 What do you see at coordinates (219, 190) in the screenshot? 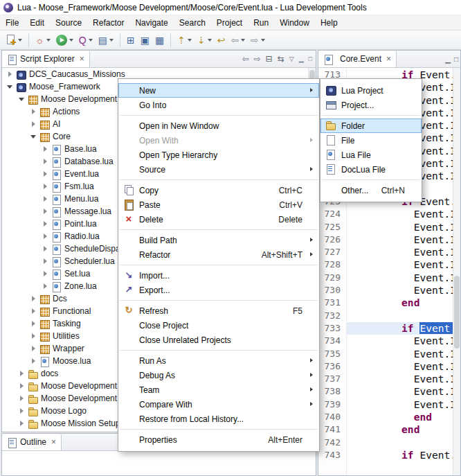
I see `context-menu-item-copy: CopyCtrl+C` at bounding box center [219, 190].